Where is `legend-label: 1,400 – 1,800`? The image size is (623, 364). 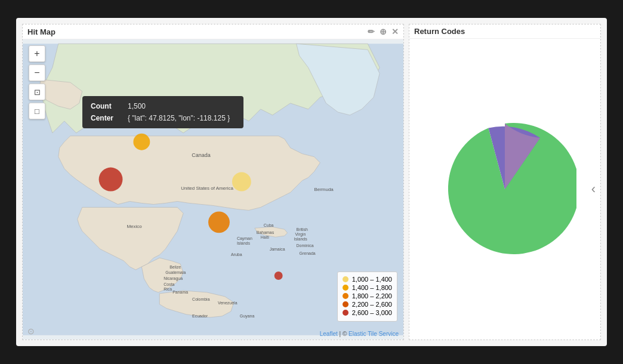 legend-label: 1,400 – 1,800 is located at coordinates (372, 288).